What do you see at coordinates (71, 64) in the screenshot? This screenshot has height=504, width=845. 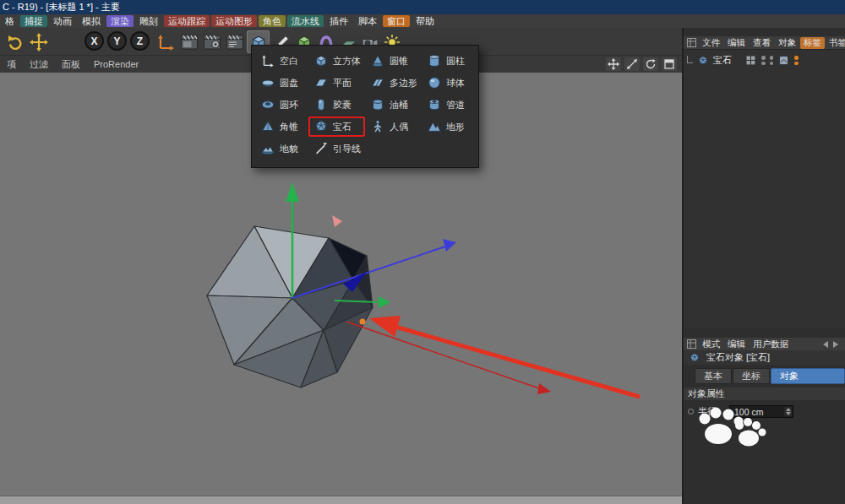 I see `viewport-menu-面板: 面板` at bounding box center [71, 64].